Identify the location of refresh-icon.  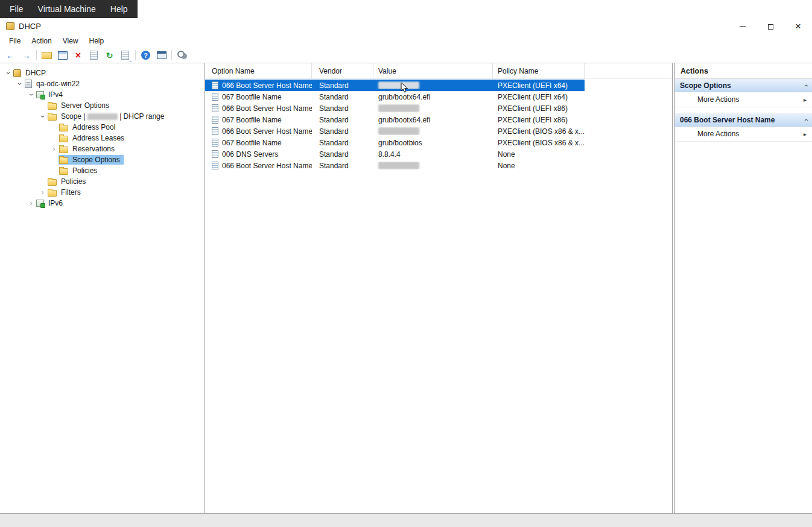
(110, 55).